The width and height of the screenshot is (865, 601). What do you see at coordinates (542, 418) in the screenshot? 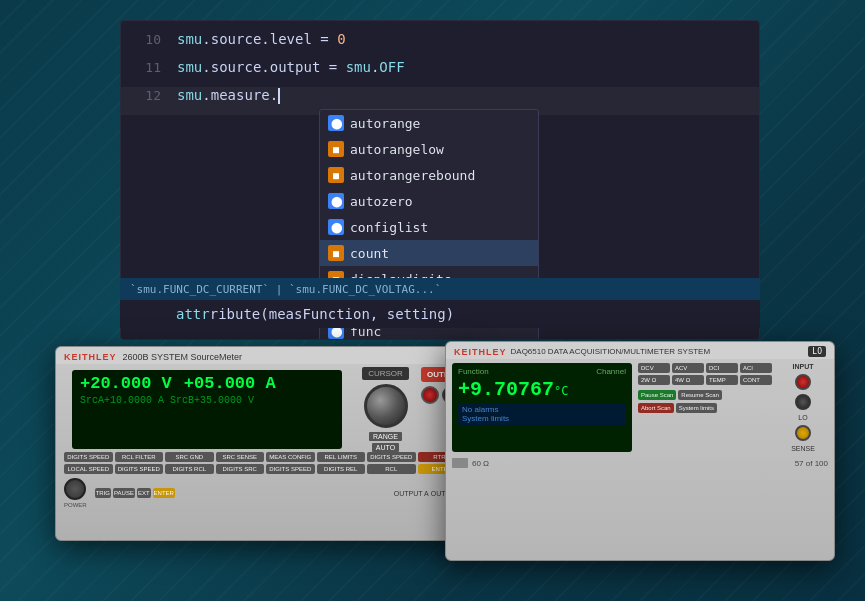
I see `daq-sub-line2: System limits` at bounding box center [542, 418].